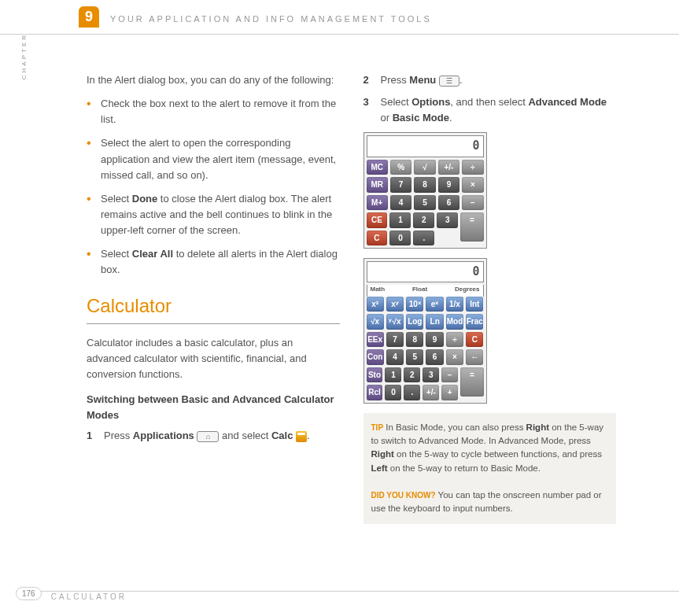 This screenshot has width=679, height=616. Describe the element at coordinates (400, 238) in the screenshot. I see `key-0: 0` at that location.